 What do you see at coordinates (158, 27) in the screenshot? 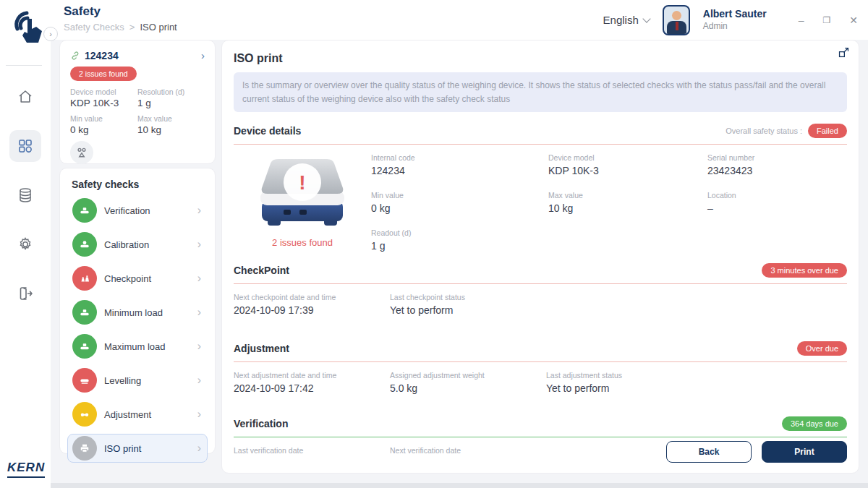
I see `breadcrumb-current: ISO print` at bounding box center [158, 27].